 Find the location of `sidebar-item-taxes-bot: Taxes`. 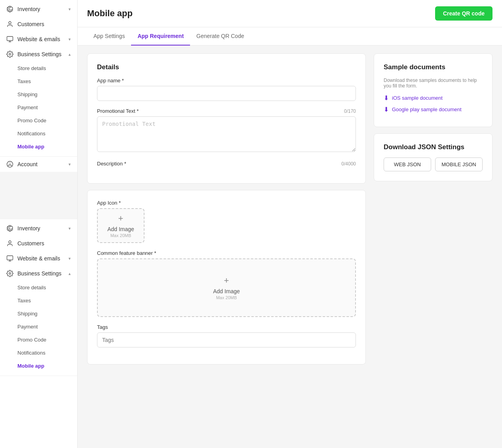

sidebar-item-taxes-bot: Taxes is located at coordinates (39, 301).